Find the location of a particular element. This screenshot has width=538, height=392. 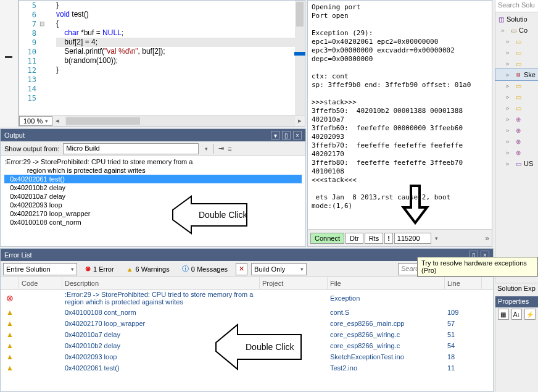

warnings-filter: ▲6 Warnings is located at coordinates (148, 269).